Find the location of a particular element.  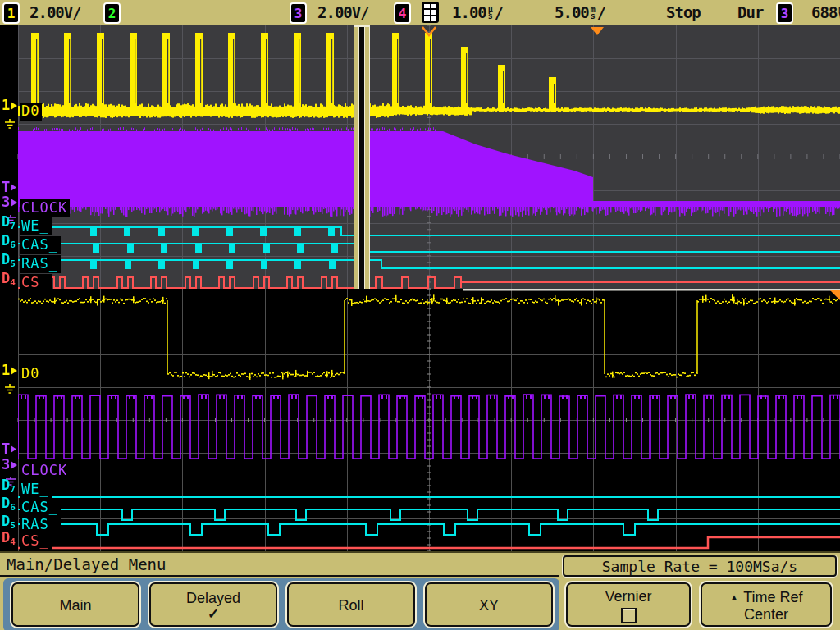

channel-1-scale: 2.00V/ is located at coordinates (56, 12).